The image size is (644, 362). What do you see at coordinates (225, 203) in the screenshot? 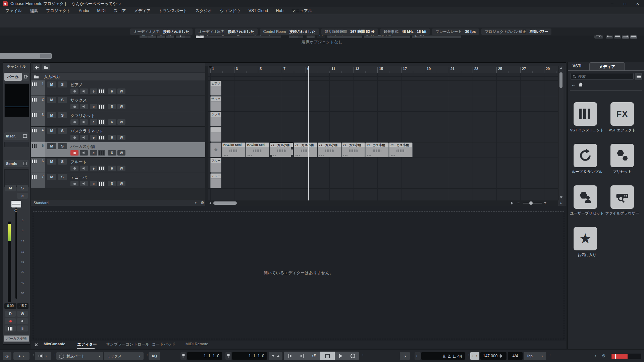
I see `horizontal-scroll-thumb` at bounding box center [225, 203].